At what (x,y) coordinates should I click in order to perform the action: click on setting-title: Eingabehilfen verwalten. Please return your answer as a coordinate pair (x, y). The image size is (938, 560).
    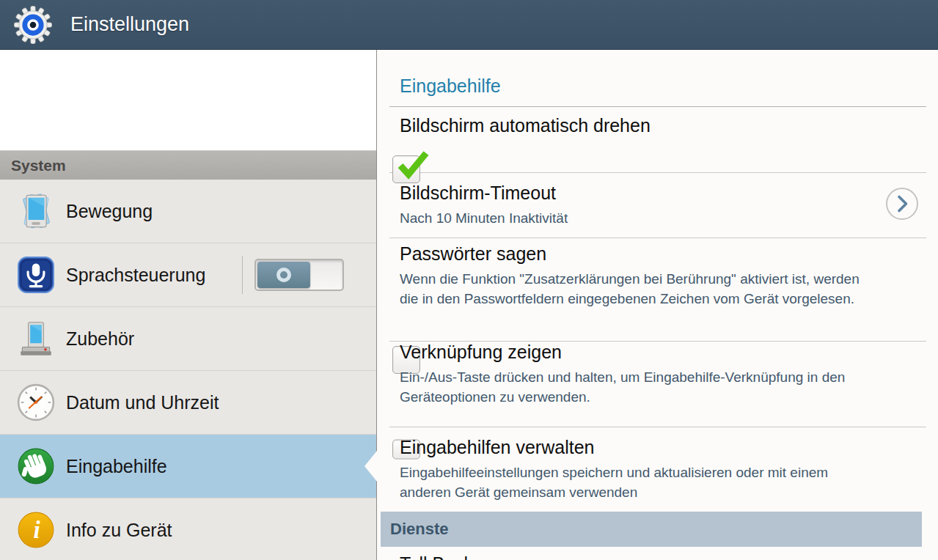
    Looking at the image, I should click on (636, 447).